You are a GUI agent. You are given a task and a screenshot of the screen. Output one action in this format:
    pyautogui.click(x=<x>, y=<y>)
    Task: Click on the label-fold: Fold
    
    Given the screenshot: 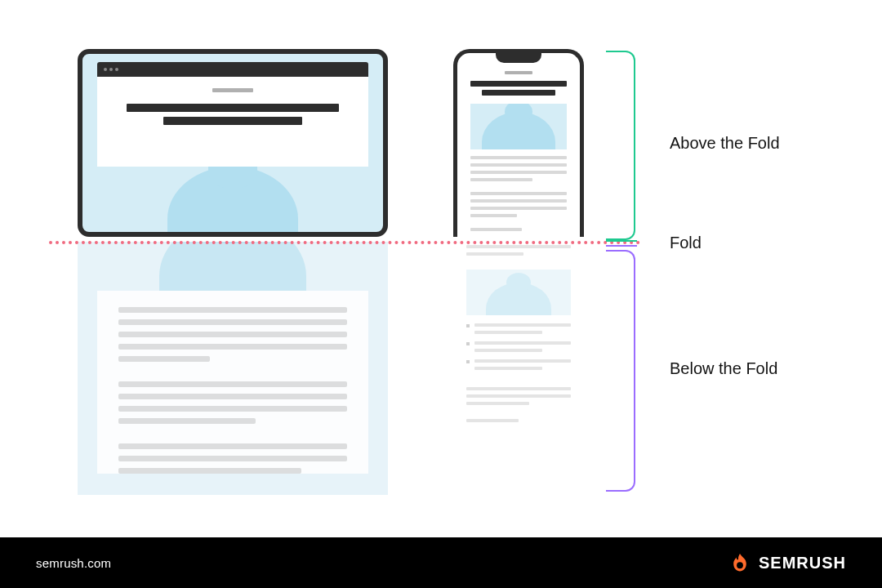 What is the action you would take?
    pyautogui.click(x=686, y=243)
    